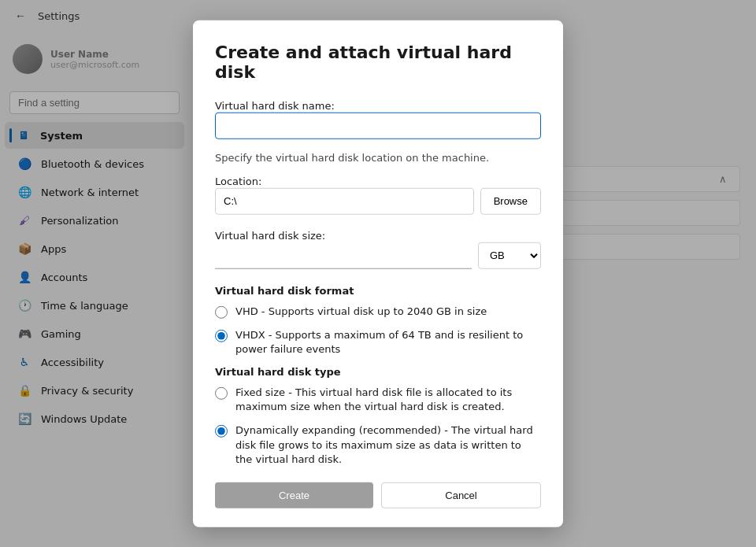  Describe the element at coordinates (378, 157) in the screenshot. I see `location-description: Specify the virtual hard disk location o…` at that location.